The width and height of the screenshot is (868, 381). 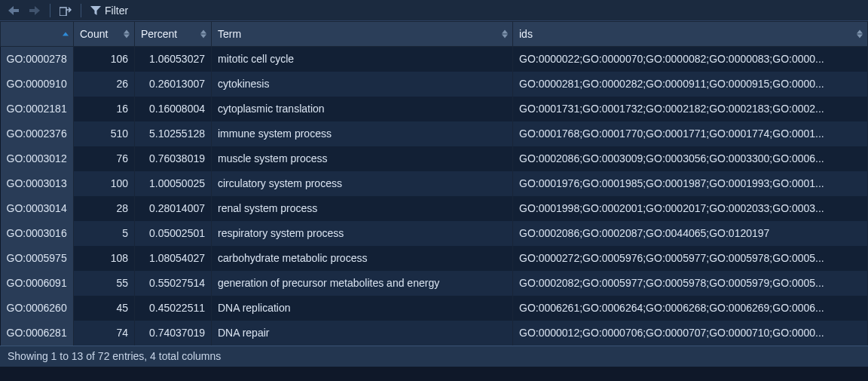 I want to click on cell-count: 74, so click(x=104, y=333).